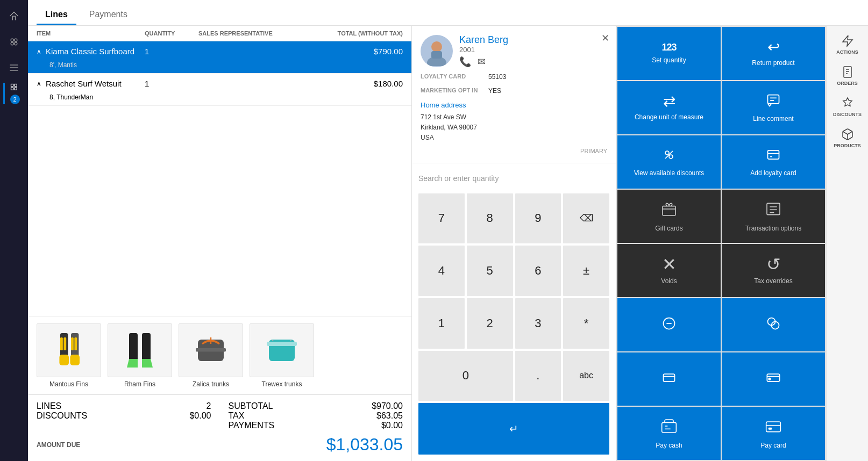  I want to click on phone-icon: 📞, so click(465, 62).